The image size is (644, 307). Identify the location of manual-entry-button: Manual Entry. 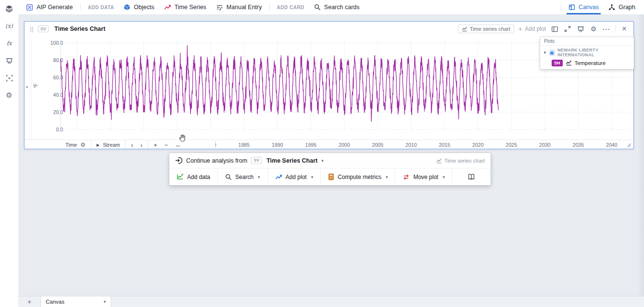
(239, 7).